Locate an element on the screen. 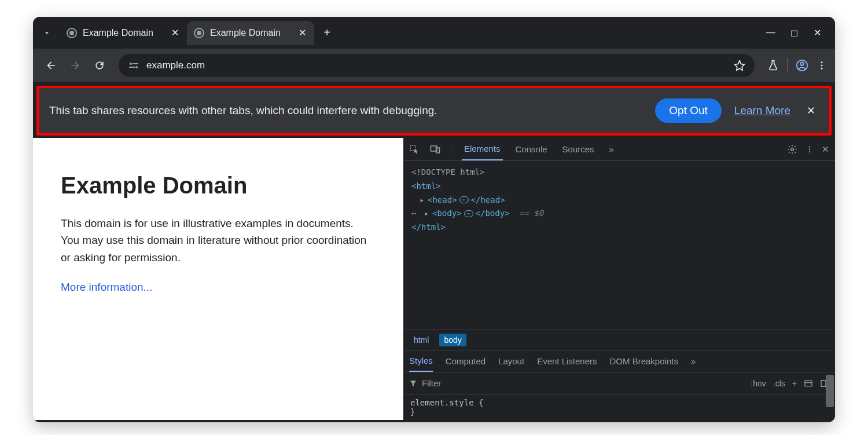  computed-styles-button is located at coordinates (808, 383).